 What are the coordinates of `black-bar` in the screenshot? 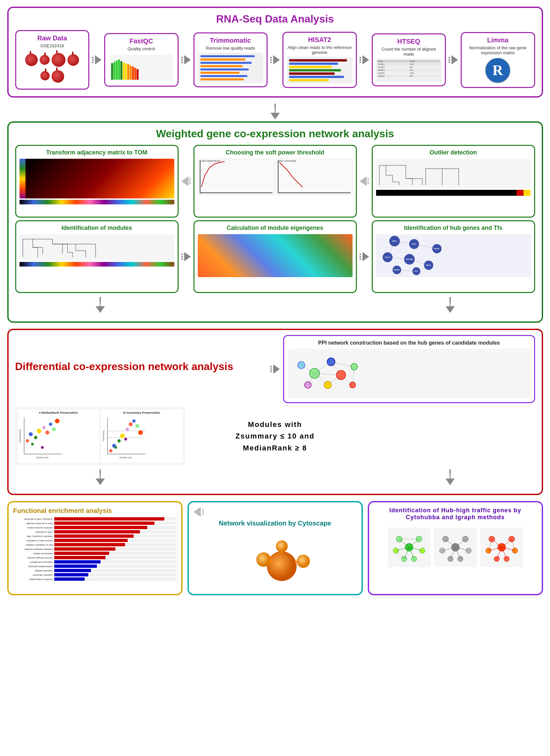 It's located at (446, 193).